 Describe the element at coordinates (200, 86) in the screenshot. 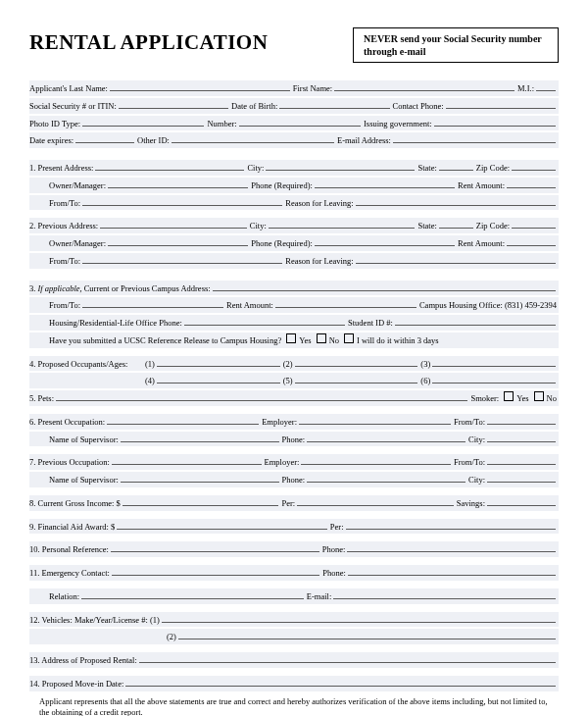

I see `field-last-name` at that location.